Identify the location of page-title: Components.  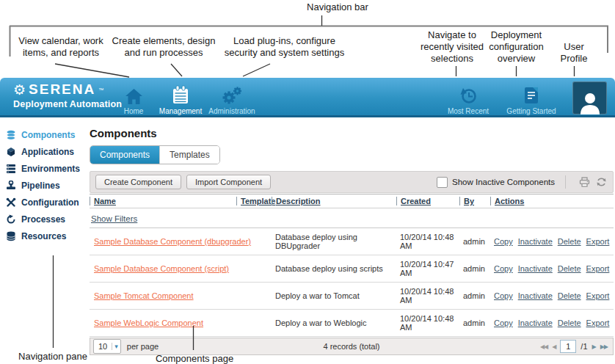
(352, 134).